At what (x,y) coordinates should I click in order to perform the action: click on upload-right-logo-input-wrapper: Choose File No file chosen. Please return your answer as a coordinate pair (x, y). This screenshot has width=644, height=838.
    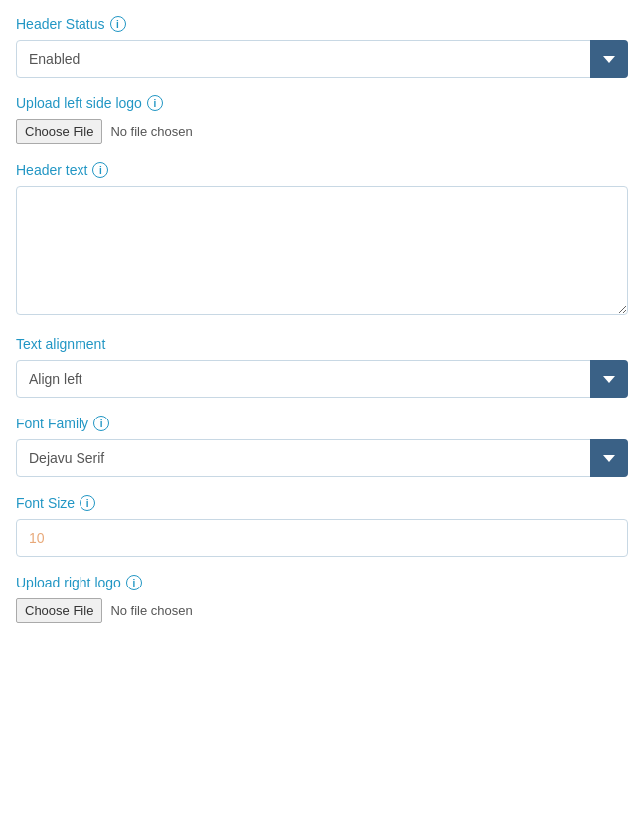
    Looking at the image, I should click on (322, 610).